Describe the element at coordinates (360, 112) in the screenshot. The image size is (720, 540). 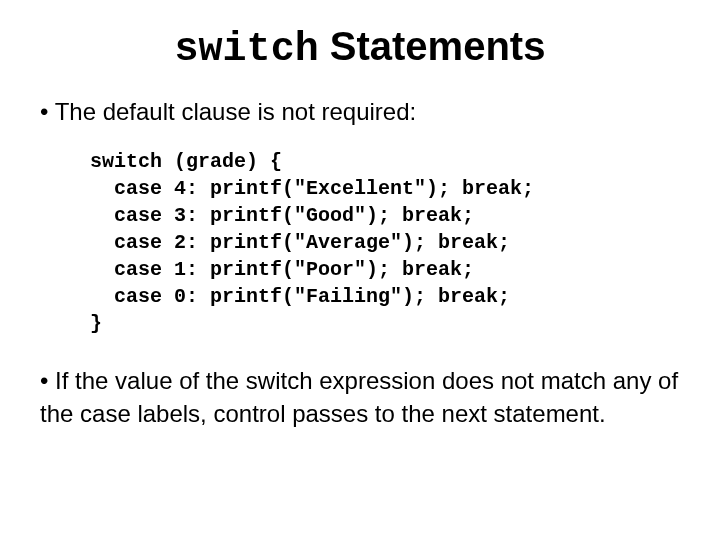
I see `bullet-point-1: • The default clause is not required:` at that location.